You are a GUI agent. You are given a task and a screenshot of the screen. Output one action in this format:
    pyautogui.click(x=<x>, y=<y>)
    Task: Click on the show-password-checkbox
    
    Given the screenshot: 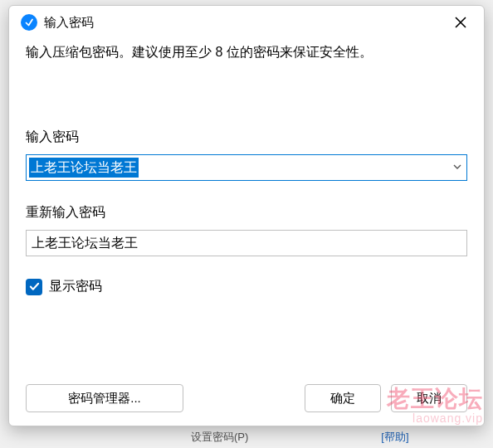 What is the action you would take?
    pyautogui.click(x=34, y=287)
    